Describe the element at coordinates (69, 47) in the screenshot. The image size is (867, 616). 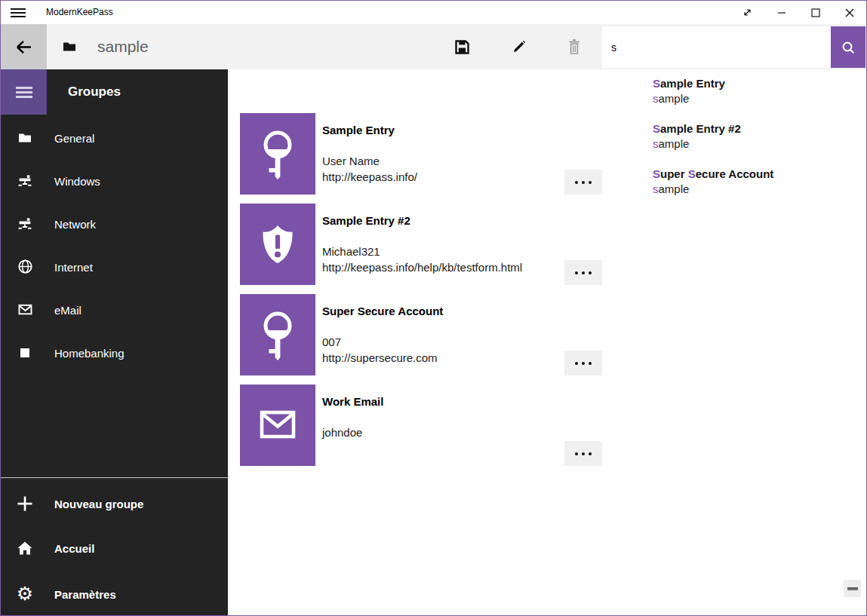
I see `folder-icon` at that location.